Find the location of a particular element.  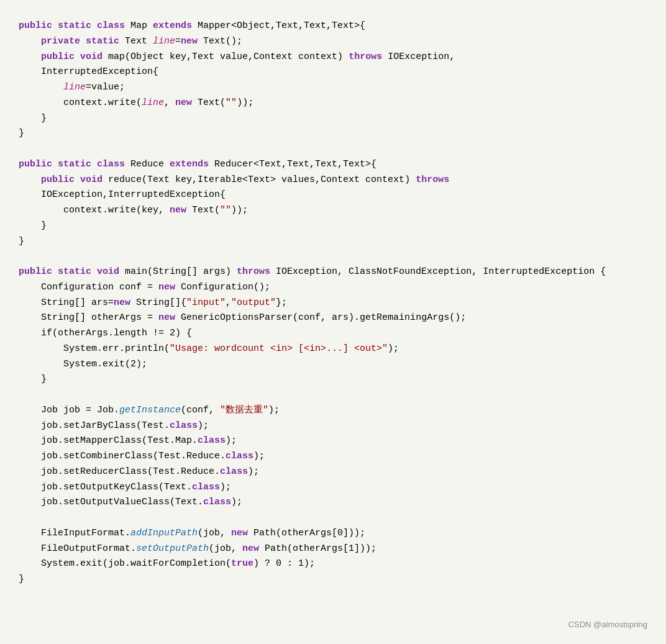

code-line-13: } is located at coordinates (333, 226).